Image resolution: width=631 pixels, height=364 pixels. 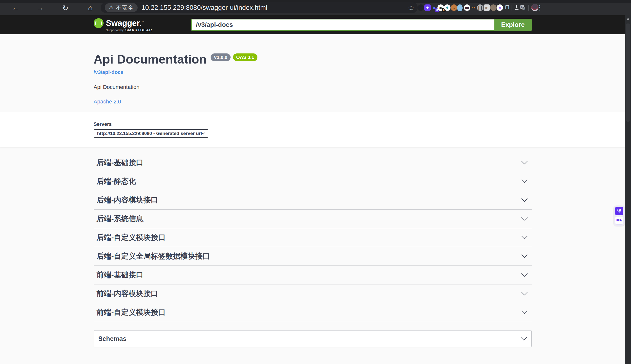 I want to click on trademark: ™, so click(x=143, y=22).